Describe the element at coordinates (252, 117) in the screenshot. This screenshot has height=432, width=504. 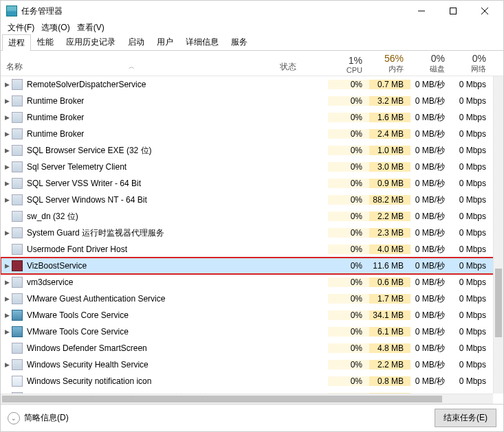
I see `process-row: ▶Runtime Broker0%1.6 MB0 MB/秒0 Mbps` at that location.